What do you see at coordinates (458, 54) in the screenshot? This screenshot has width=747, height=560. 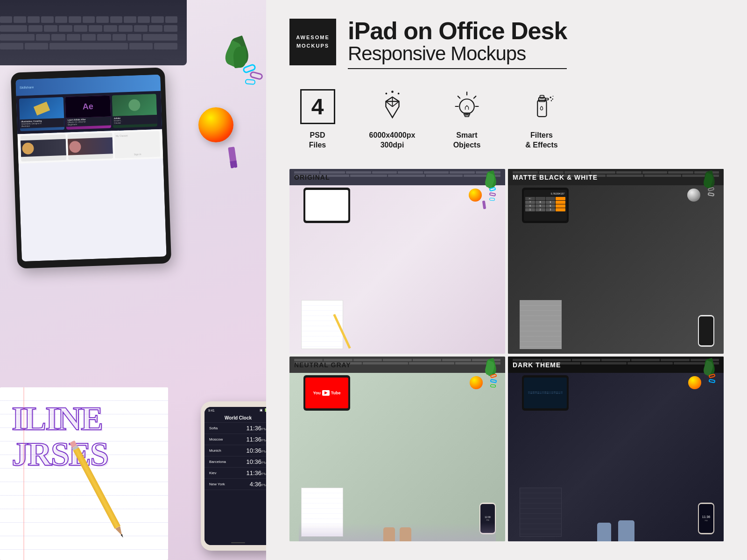 I see `product-title-sub: Responsive Mockups` at bounding box center [458, 54].